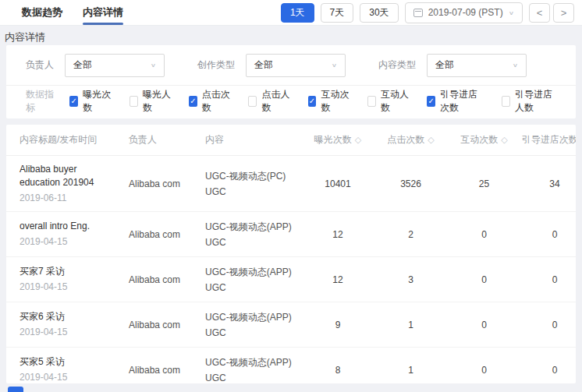 Image resolution: width=582 pixels, height=392 pixels. What do you see at coordinates (463, 12) in the screenshot?
I see `date-picker: 2019-07-09 (PST) ∨` at bounding box center [463, 12].